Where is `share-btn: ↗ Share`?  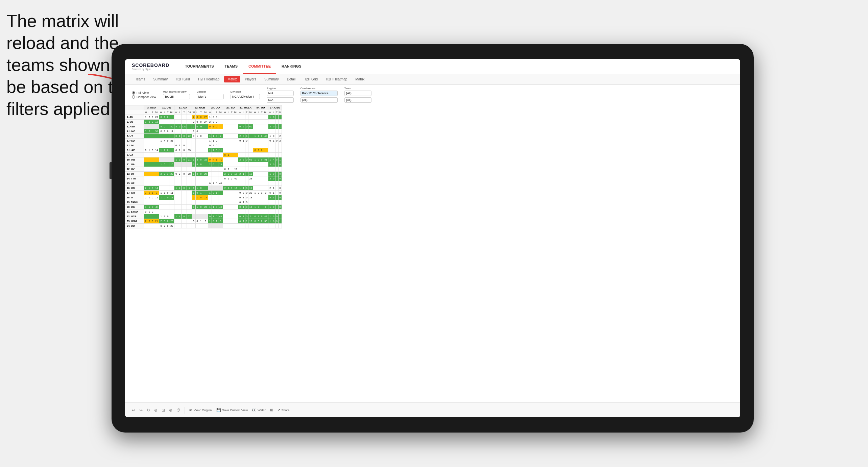 share-btn: ↗ Share is located at coordinates (283, 410).